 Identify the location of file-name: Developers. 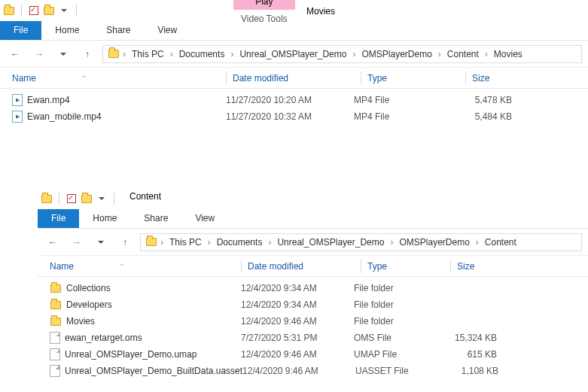
(89, 305).